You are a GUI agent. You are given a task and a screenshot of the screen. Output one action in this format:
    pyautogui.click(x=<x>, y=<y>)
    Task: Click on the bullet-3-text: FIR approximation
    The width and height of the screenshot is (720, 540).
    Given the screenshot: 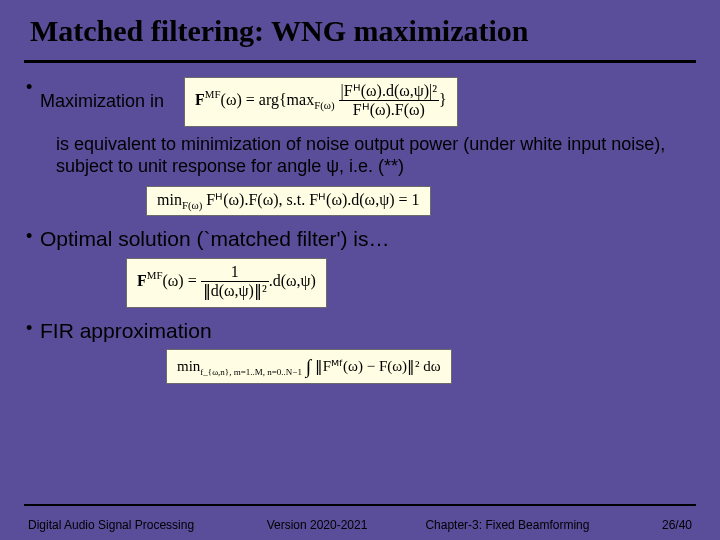 What is the action you would take?
    pyautogui.click(x=367, y=331)
    